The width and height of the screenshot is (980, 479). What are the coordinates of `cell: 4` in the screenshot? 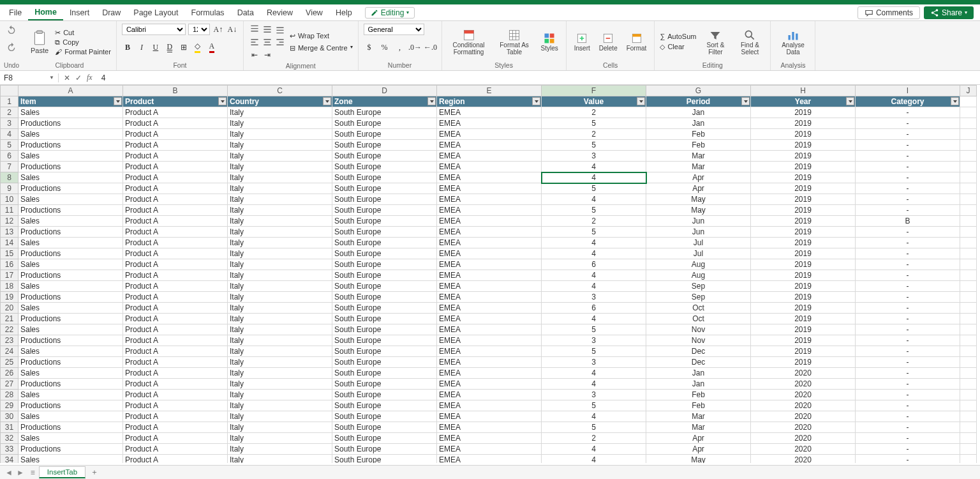 It's located at (594, 199).